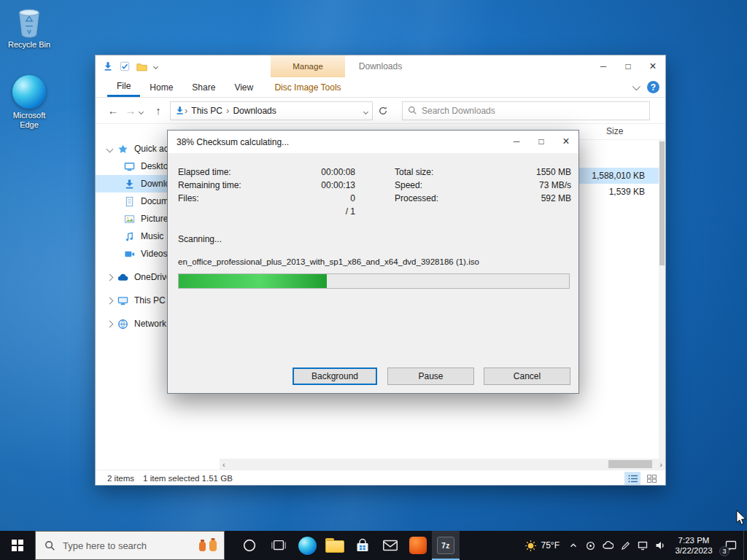  Describe the element at coordinates (130, 254) in the screenshot. I see `videos-icon` at that location.